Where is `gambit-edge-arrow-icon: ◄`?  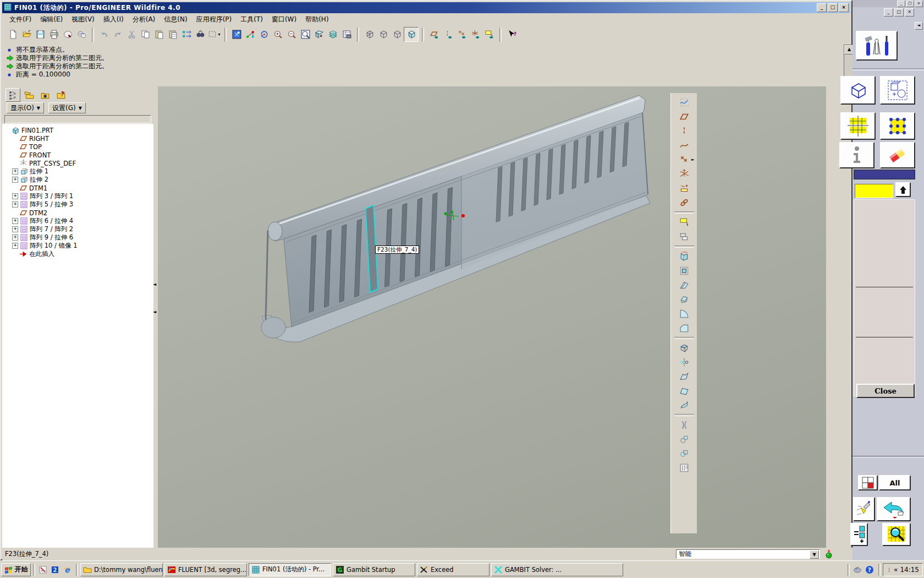
gambit-edge-arrow-icon: ◄ is located at coordinates (919, 26).